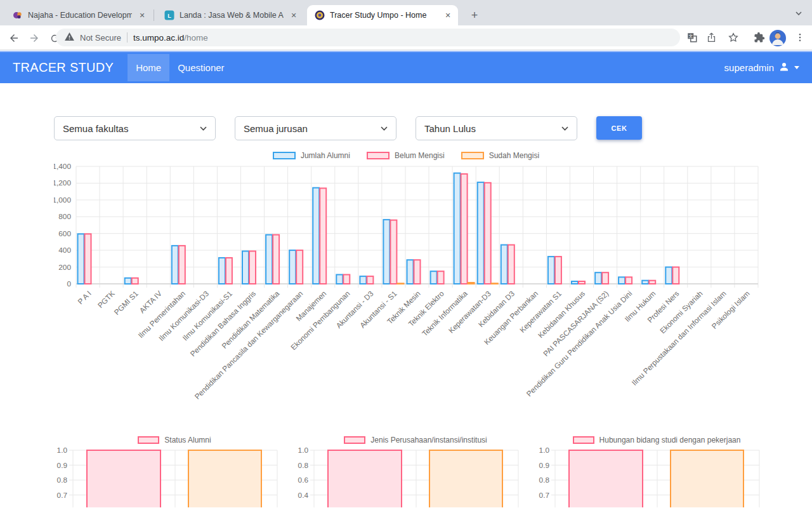 The image size is (812, 508). Describe the element at coordinates (100, 38) in the screenshot. I see `security-label: Not Secure` at that location.